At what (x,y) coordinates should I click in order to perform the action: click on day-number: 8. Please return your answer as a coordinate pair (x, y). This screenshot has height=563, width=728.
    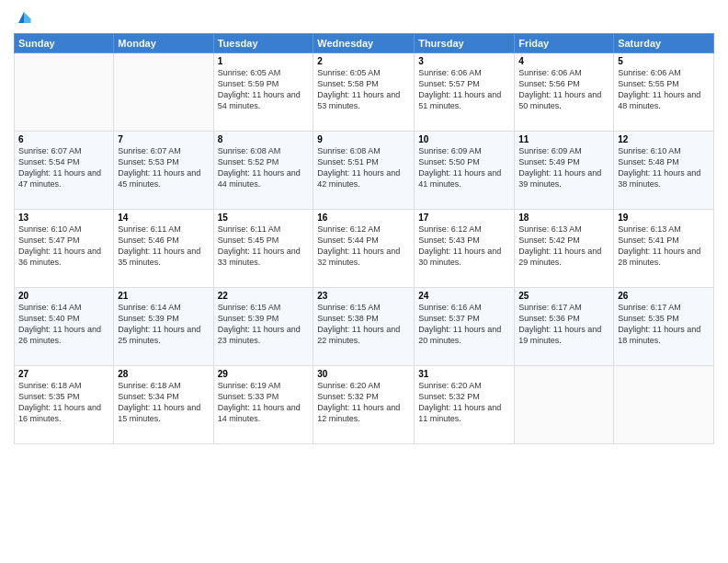
    Looking at the image, I should click on (264, 140).